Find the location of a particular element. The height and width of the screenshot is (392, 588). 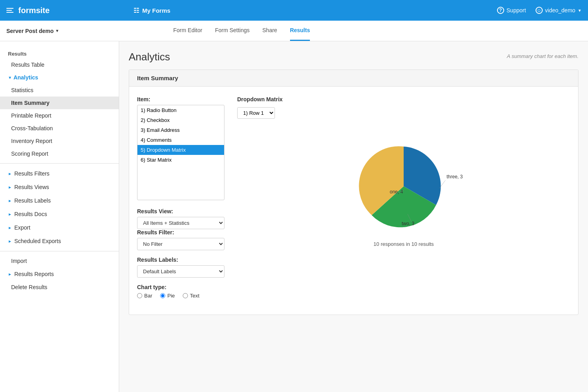

chart-type-text: Text is located at coordinates (191, 295).